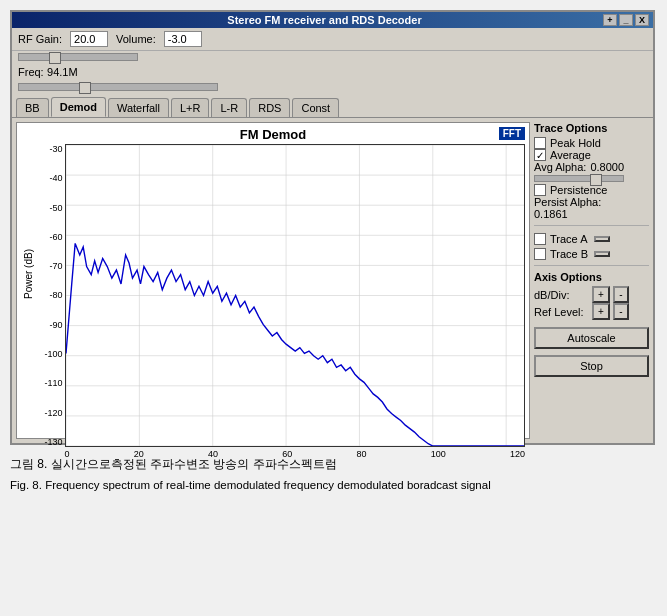  Describe the element at coordinates (334, 485) in the screenshot. I see `caption-english: Fig. 8. Frequency spectrum of real-time …` at that location.